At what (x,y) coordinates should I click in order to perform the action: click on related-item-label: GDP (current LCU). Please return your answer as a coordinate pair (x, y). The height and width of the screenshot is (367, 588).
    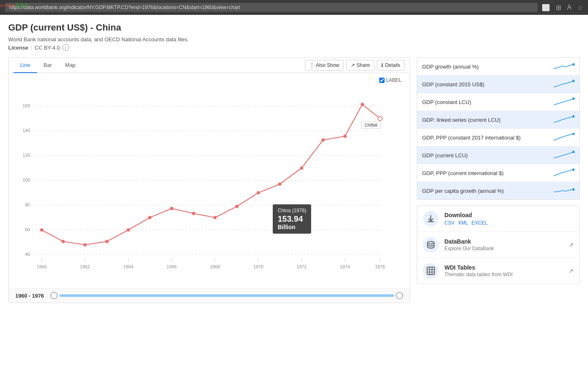
    Looking at the image, I should click on (486, 155).